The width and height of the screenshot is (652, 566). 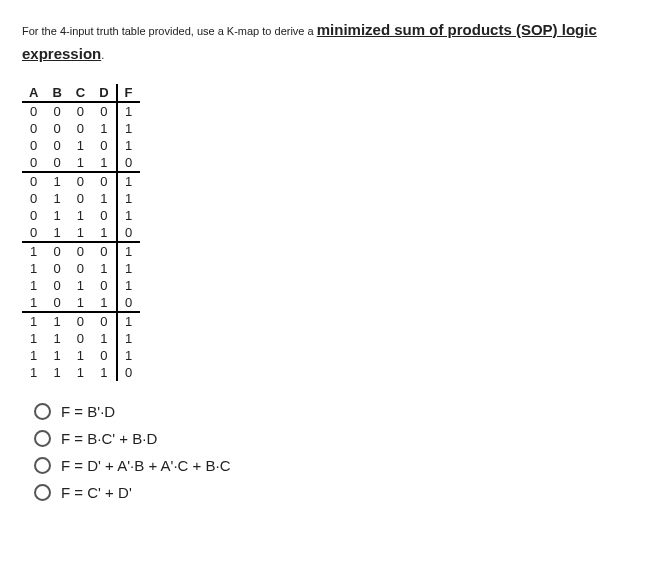 What do you see at coordinates (81, 128) in the screenshot?
I see `table-row: 00011` at bounding box center [81, 128].